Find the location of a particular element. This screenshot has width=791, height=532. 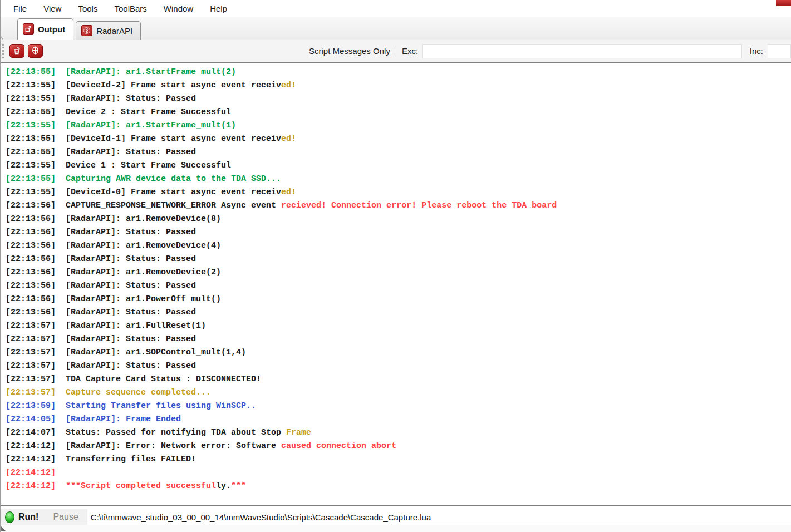

tab-output: Output is located at coordinates (46, 29).